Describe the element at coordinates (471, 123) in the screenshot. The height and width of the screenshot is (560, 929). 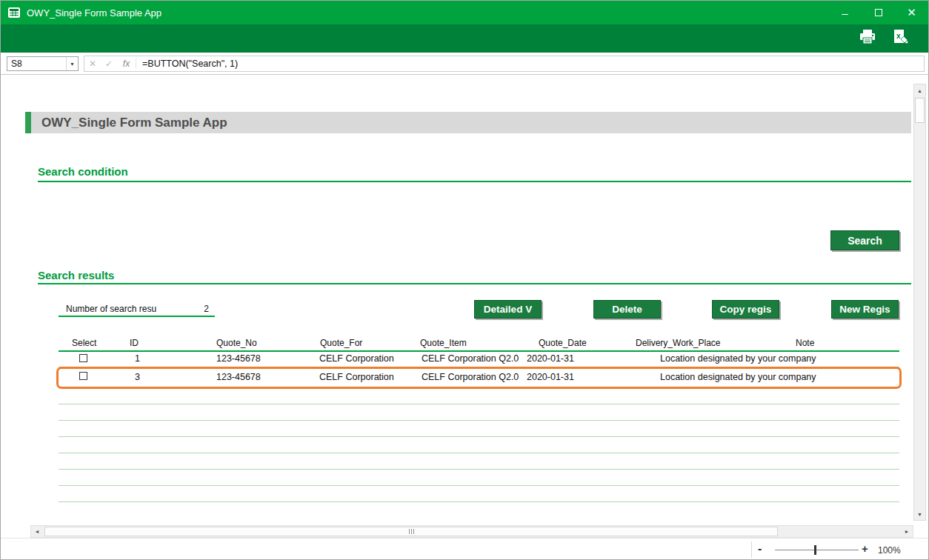
I see `page-title-bar: OWY_Single Form Sample App` at that location.